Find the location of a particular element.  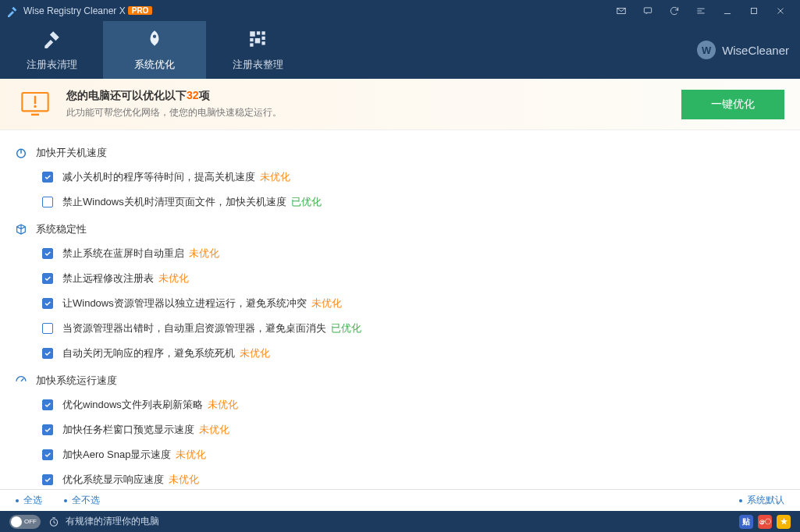

list-item: 自动关闭无响应的程序，避免系统死机未优化 is located at coordinates (400, 353).